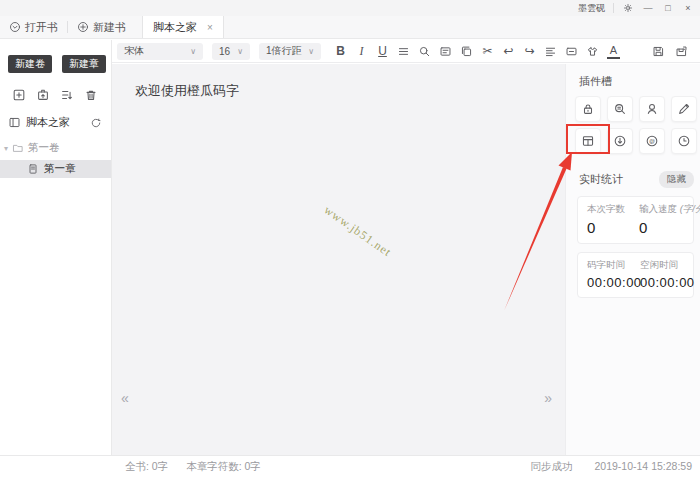  Describe the element at coordinates (648, 8) in the screenshot. I see `minimize-button: —` at that location.